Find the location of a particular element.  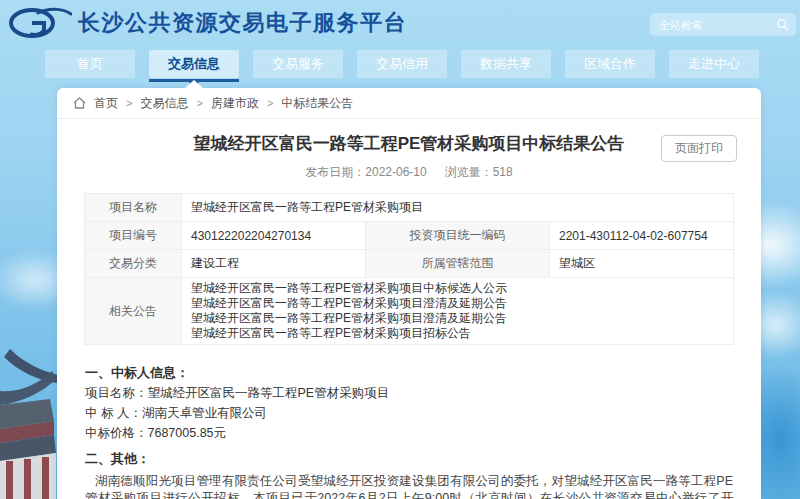

related-notice-link: 望城经开区富民一路等工程PE管材采购项目中标候选人公示 is located at coordinates (458, 288).